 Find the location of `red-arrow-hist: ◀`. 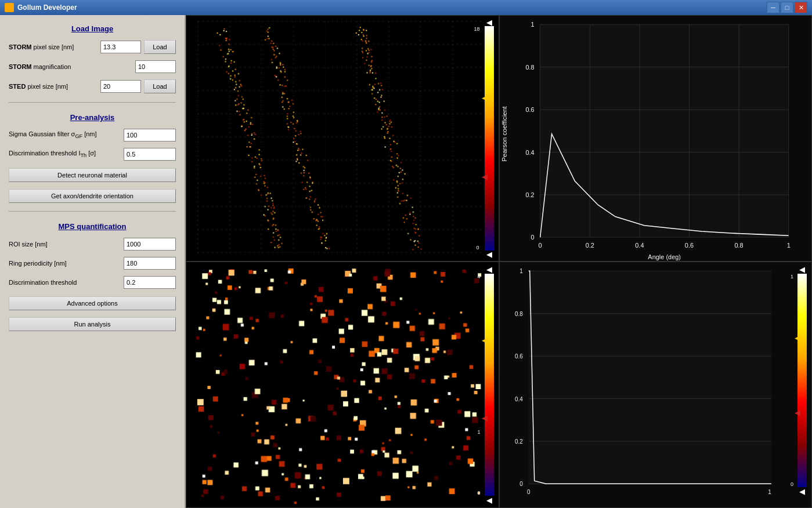

red-arrow-hist: ◀ is located at coordinates (797, 413).